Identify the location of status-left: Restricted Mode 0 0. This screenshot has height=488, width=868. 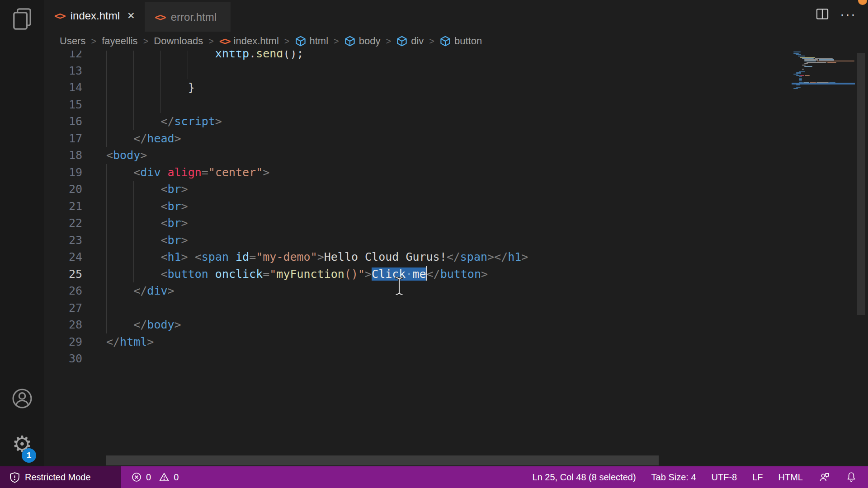
(90, 477).